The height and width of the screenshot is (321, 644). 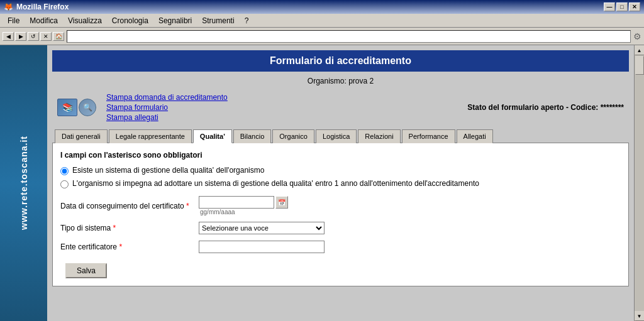 What do you see at coordinates (64, 185) in the screenshot?
I see `radio-impegna` at bounding box center [64, 185].